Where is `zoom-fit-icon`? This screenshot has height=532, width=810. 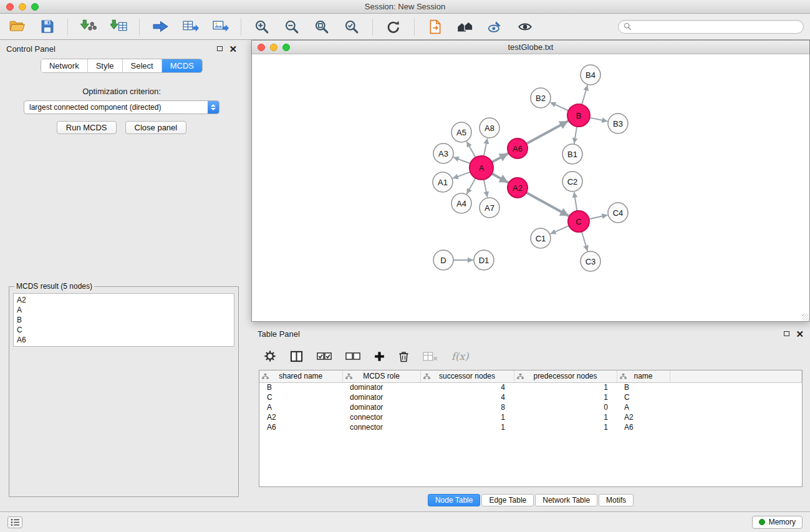
zoom-fit-icon is located at coordinates (322, 27).